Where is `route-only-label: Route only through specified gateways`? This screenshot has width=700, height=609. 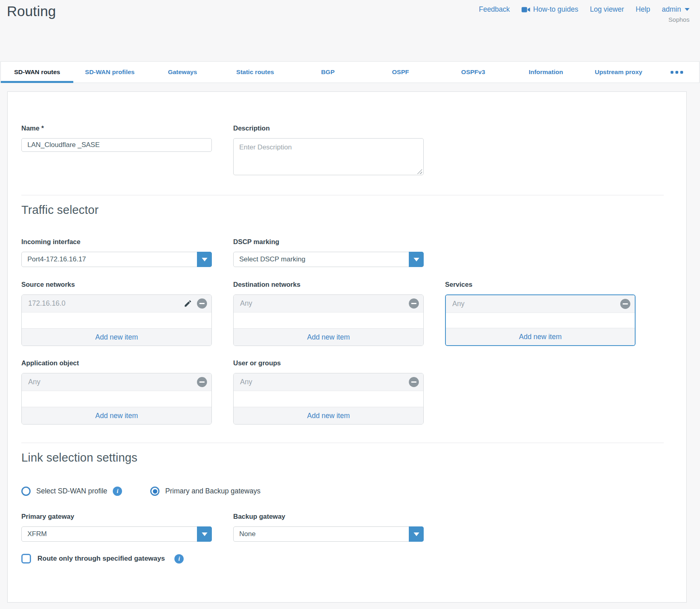 route-only-label: Route only through specified gateways is located at coordinates (101, 559).